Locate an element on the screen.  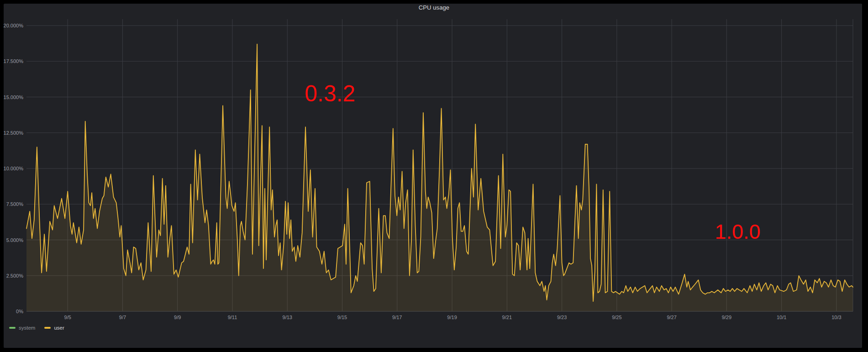
y-axis-tick-label: 2.500% is located at coordinates (15, 276).